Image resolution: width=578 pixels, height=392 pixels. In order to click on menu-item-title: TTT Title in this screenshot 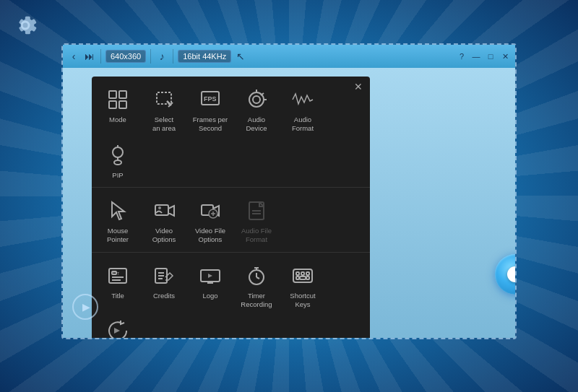, I will do `click(118, 286)`.